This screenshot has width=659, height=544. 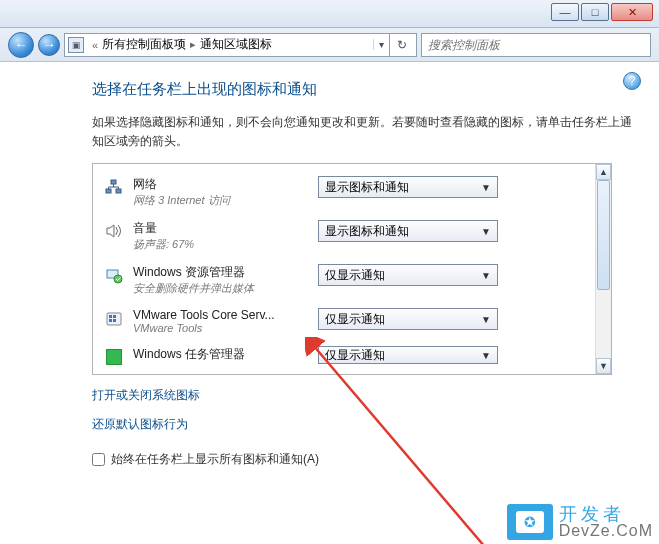 I want to click on address-history-dropdown: ▾, so click(x=381, y=44).